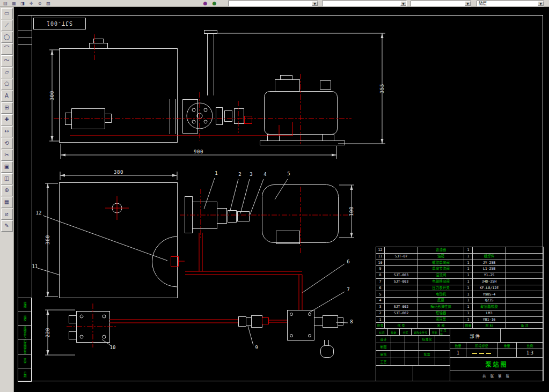 The width and height of the screenshot is (549, 392). I want to click on callout-1: 1, so click(216, 173).